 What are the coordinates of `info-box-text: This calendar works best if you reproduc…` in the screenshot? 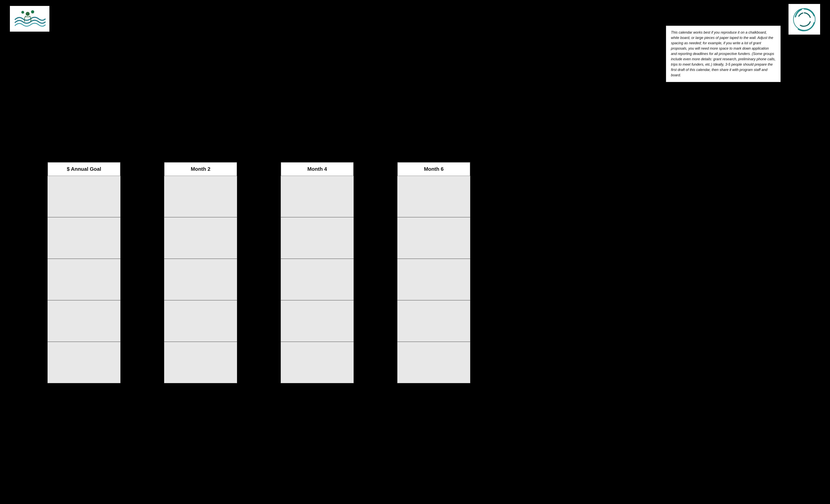 It's located at (723, 54).